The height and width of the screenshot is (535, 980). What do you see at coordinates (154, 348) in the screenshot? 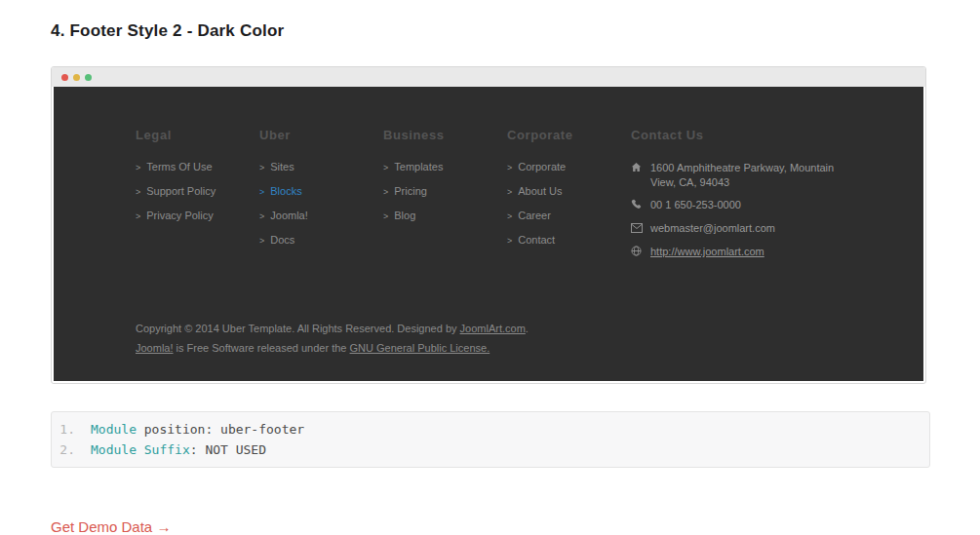
I see `copyright-link: Joomla!` at bounding box center [154, 348].